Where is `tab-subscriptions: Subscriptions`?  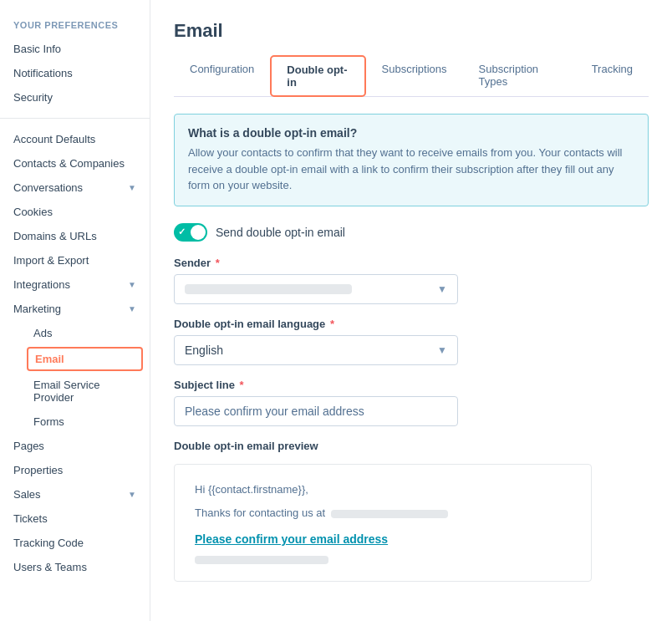
tab-subscriptions: Subscriptions is located at coordinates (415, 76).